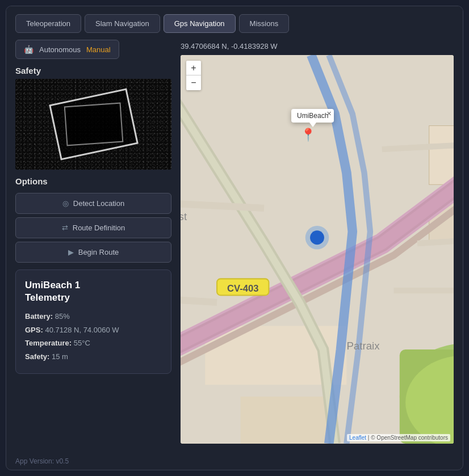  What do you see at coordinates (93, 182) in the screenshot?
I see `options-title: Options` at bounding box center [93, 182].